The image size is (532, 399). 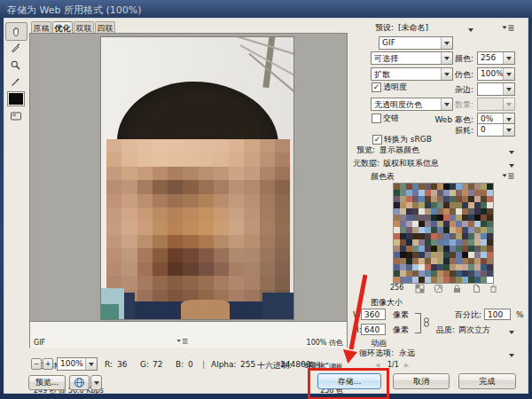 What do you see at coordinates (497, 129) in the screenshot?
I see `lossy-select: 0` at bounding box center [497, 129].